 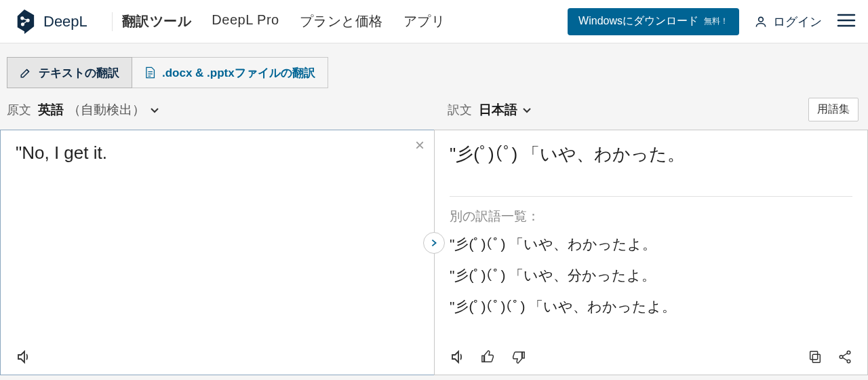 What do you see at coordinates (488, 357) in the screenshot?
I see `thumbs-up-icon` at bounding box center [488, 357].